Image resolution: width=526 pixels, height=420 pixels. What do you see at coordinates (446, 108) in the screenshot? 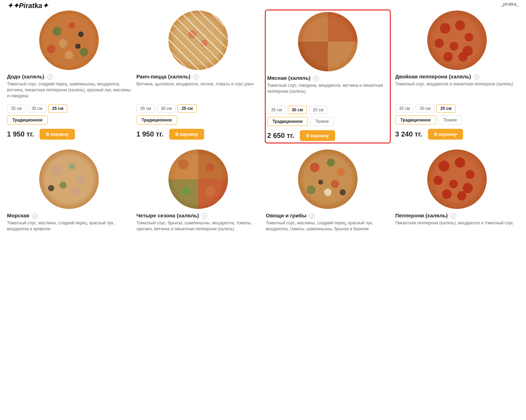
I see `size-btn-pepperoni2-2: 25 см` at bounding box center [446, 108].